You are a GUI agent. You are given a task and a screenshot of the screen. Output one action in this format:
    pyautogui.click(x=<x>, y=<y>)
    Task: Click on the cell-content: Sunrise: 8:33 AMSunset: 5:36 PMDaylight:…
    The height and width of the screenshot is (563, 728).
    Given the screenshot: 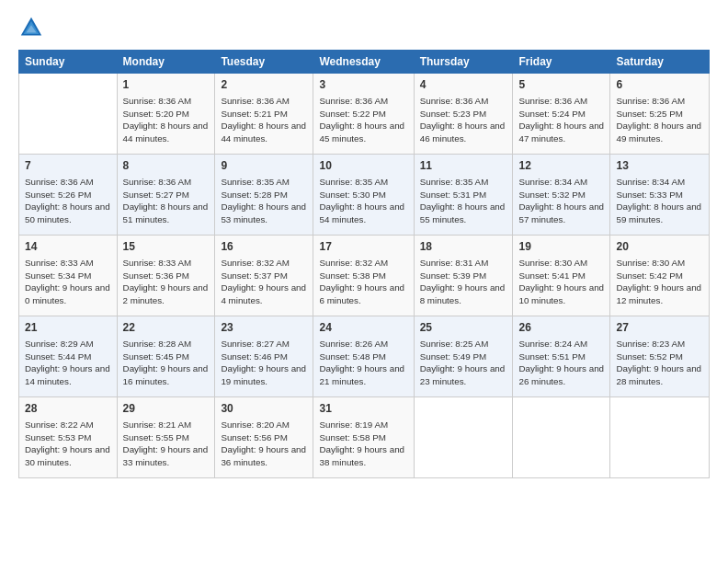 What is the action you would take?
    pyautogui.click(x=166, y=282)
    